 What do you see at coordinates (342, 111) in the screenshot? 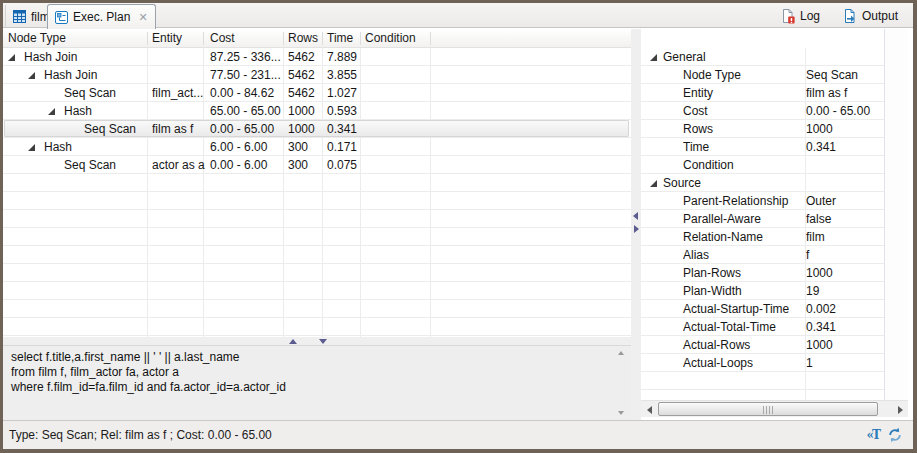
I see `cell-time: 0.593` at bounding box center [342, 111].